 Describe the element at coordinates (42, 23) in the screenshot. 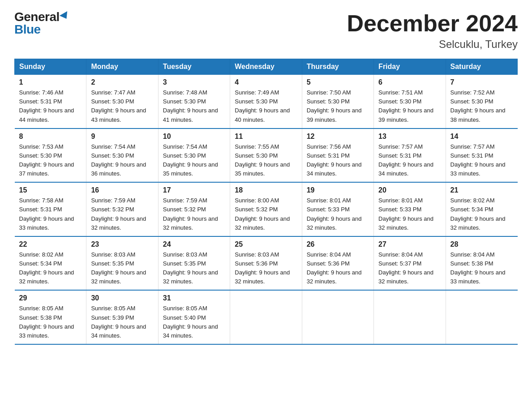

I see `logo: General Blue` at that location.